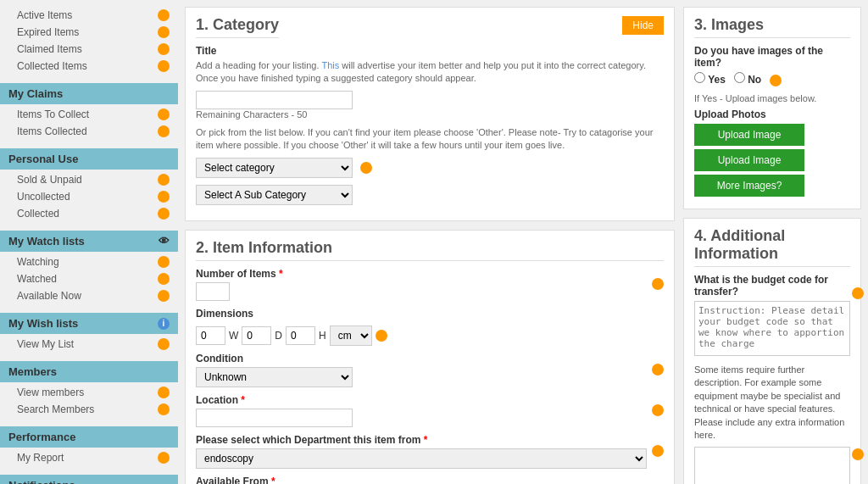  What do you see at coordinates (213, 292) in the screenshot?
I see `num-items-input` at bounding box center [213, 292].